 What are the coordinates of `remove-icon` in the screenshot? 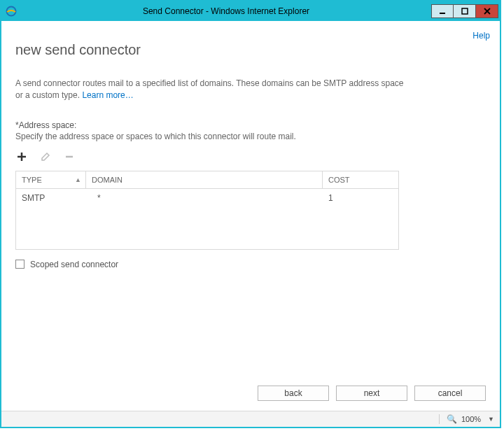 It's located at (69, 157).